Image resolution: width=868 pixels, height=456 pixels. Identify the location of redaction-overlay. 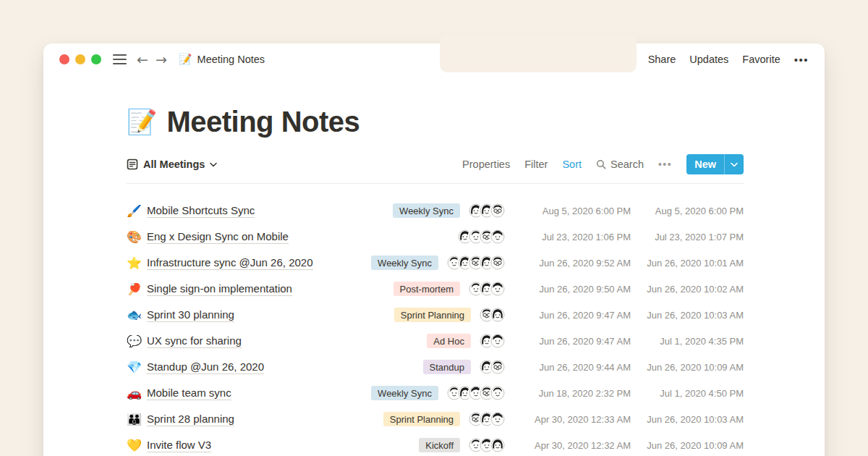
(538, 54).